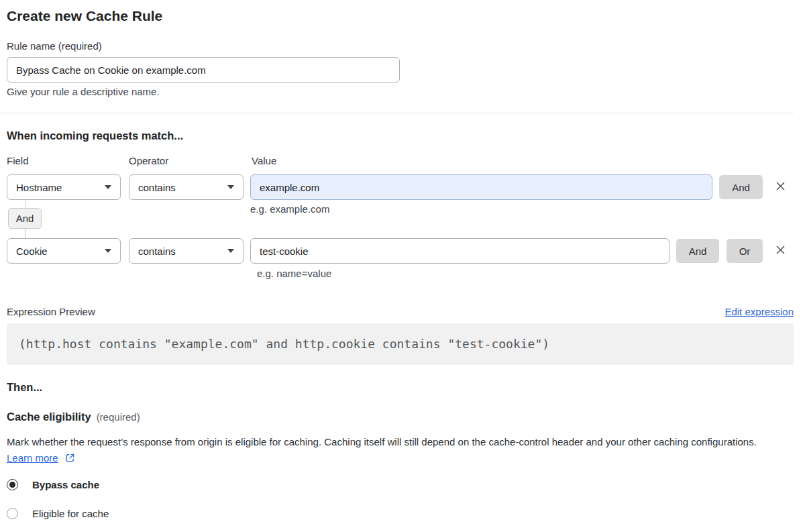  What do you see at coordinates (745, 251) in the screenshot?
I see `add-or-condition-button-2: Or` at bounding box center [745, 251].